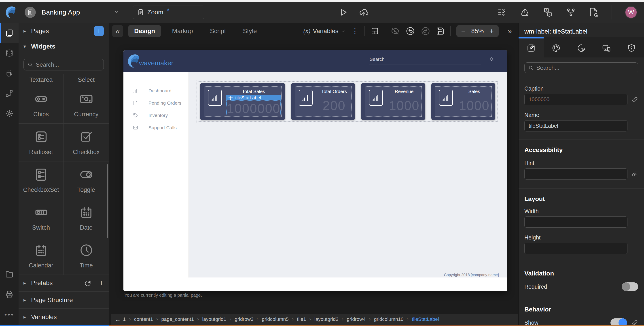 Image resolution: width=644 pixels, height=326 pixels. I want to click on menu-item-dashboard: Dashboard, so click(156, 90).